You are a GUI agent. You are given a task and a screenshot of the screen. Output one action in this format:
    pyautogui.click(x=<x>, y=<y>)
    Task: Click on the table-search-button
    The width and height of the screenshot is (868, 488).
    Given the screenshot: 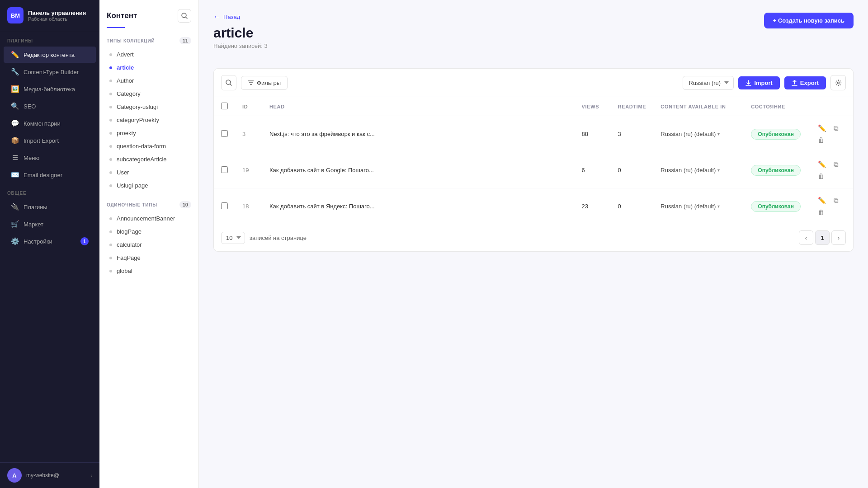 What is the action you would take?
    pyautogui.click(x=229, y=83)
    